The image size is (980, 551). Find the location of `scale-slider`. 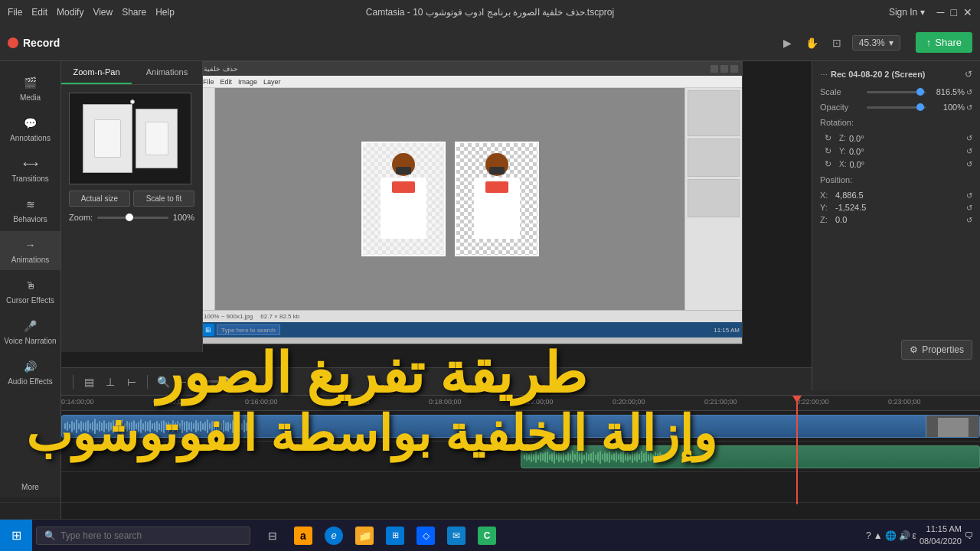

scale-slider is located at coordinates (896, 92).